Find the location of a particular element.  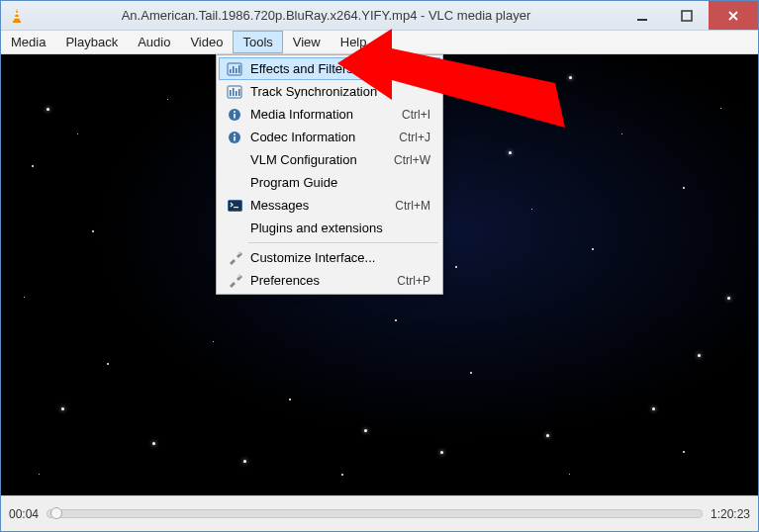

menu-item-label: Effects and Filters is located at coordinates (322, 69).